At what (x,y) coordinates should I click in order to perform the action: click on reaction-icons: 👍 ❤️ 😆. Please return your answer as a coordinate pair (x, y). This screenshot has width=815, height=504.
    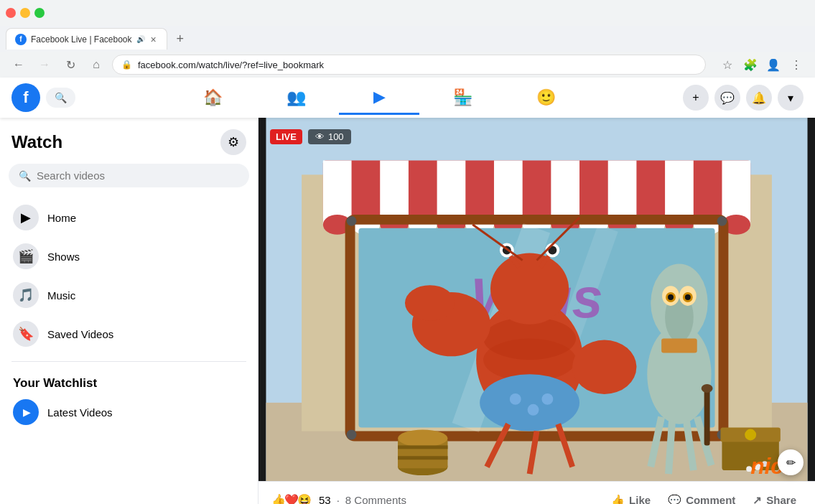
    Looking at the image, I should click on (292, 498).